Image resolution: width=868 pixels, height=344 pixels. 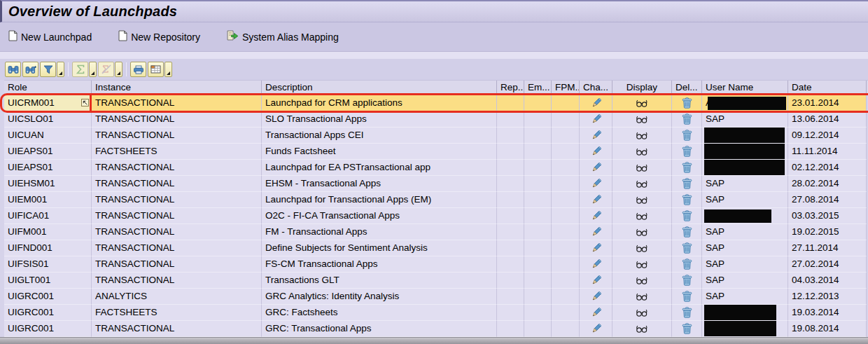 What do you see at coordinates (436, 200) in the screenshot?
I see `table-row: UIEM001TRANSACTIONALLaunchpad for Transa…` at bounding box center [436, 200].